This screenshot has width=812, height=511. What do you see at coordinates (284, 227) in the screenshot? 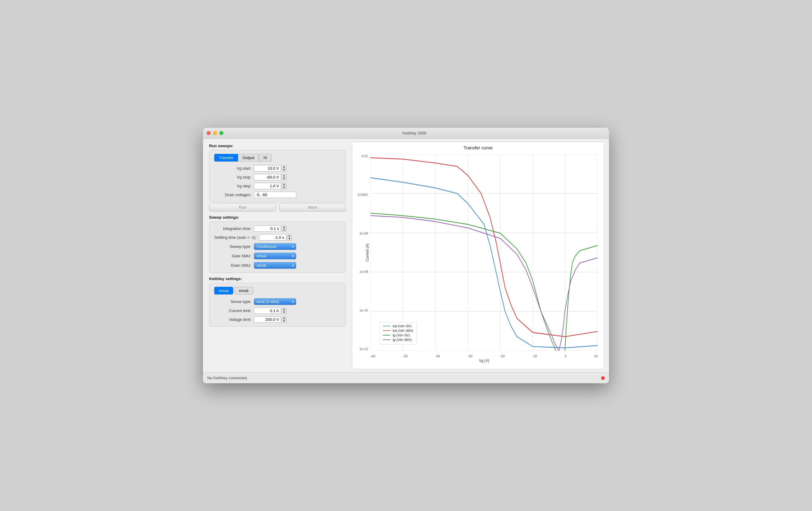
I see `integration-time-up: ▲` at bounding box center [284, 227].